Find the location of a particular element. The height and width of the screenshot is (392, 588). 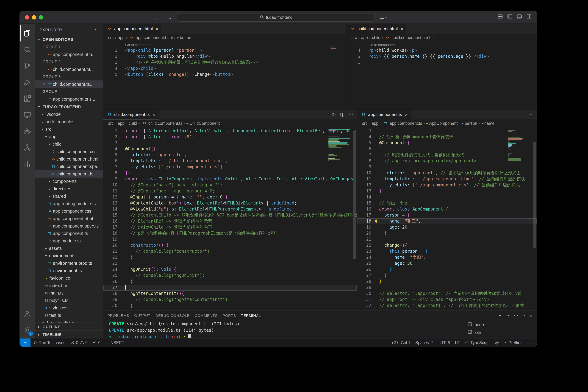

open-editor-item: TSapp.component.ts s... is located at coordinates (69, 99).